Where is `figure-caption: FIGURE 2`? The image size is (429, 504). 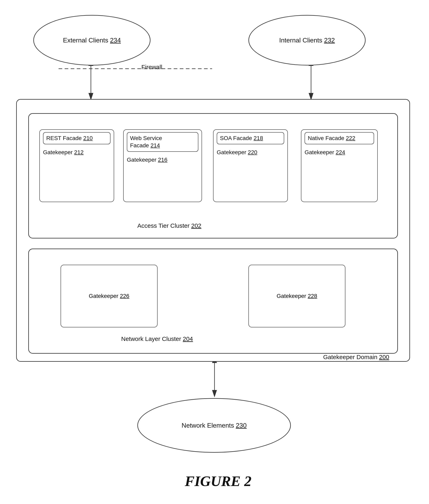 figure-caption: FIGURE 2 is located at coordinates (218, 481).